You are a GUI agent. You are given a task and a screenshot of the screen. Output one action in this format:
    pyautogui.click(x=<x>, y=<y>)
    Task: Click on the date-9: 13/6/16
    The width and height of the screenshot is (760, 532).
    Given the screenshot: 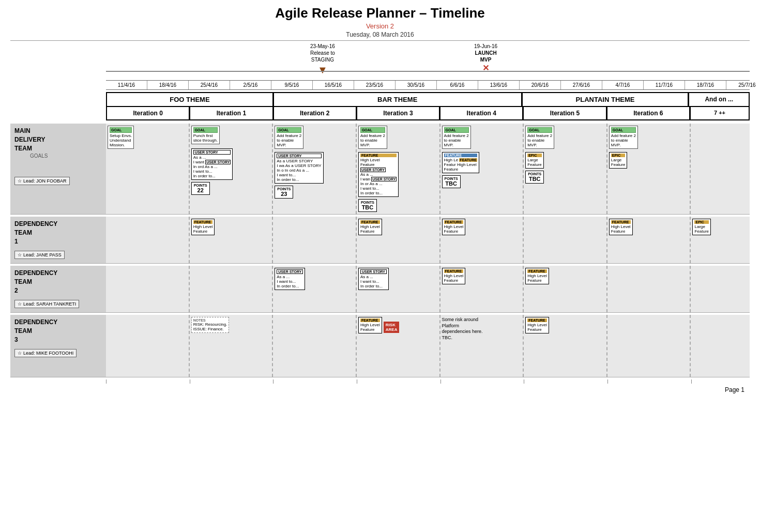 What is the action you would take?
    pyautogui.click(x=499, y=85)
    